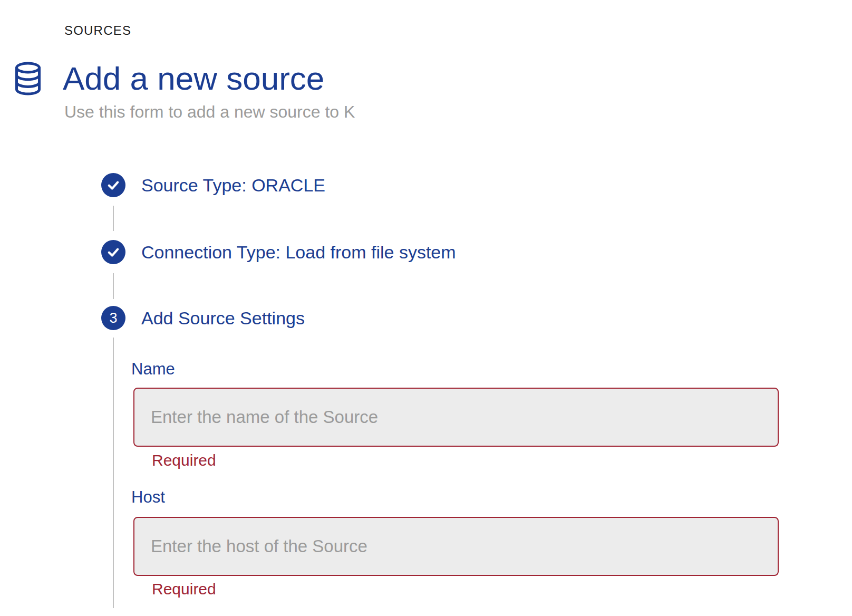 The image size is (852, 616). What do you see at coordinates (210, 112) in the screenshot?
I see `page-subtitle: Use this form to add a new source to K` at bounding box center [210, 112].